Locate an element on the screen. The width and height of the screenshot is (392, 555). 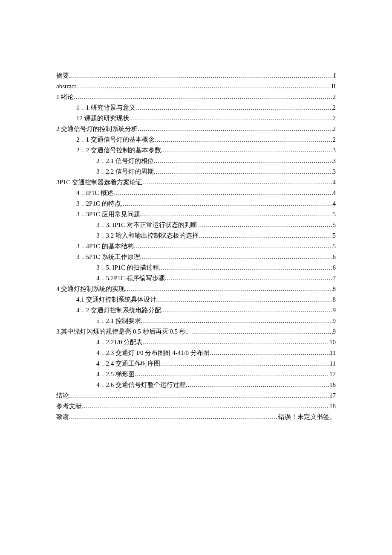
toc-entry-label: 参考文献 is located at coordinates (69, 406).